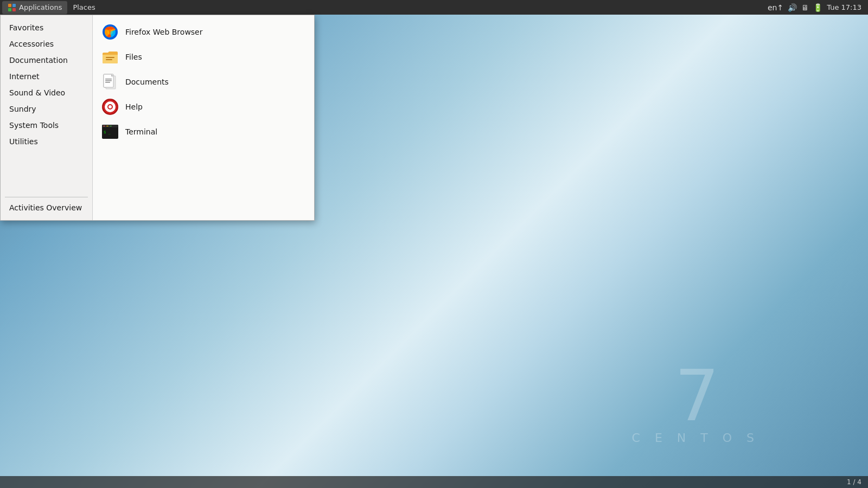  What do you see at coordinates (805, 8) in the screenshot?
I see `display-icon: 🖥` at bounding box center [805, 8].